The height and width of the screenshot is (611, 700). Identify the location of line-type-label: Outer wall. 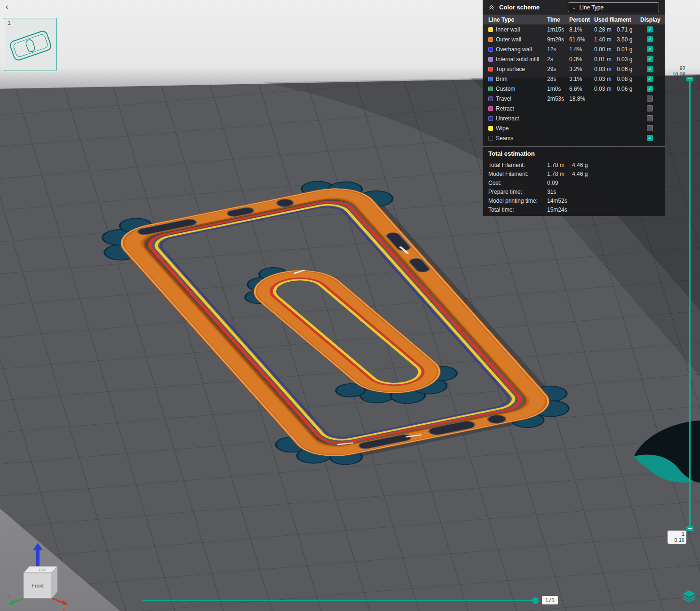
(509, 40).